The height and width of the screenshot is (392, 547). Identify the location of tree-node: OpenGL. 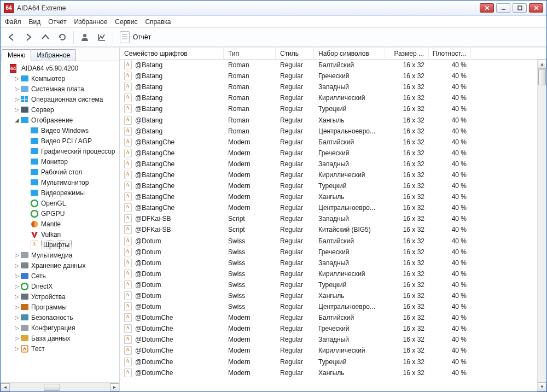
(60, 203).